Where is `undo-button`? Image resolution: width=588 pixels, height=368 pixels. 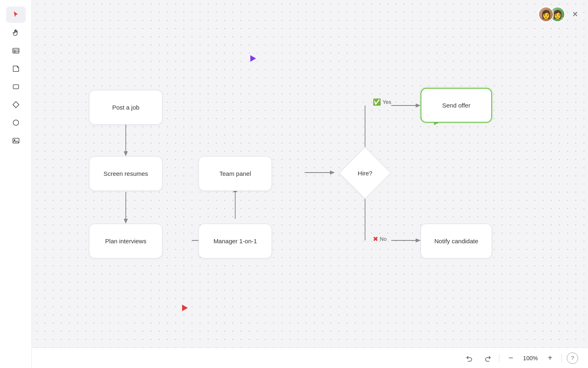 undo-button is located at coordinates (470, 358).